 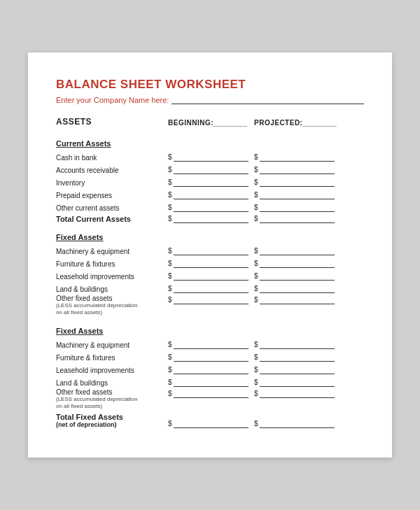 What do you see at coordinates (112, 403) in the screenshot?
I see `depreciation-note-2: (LESS accumulated depreciationon all fix…` at bounding box center [112, 403].